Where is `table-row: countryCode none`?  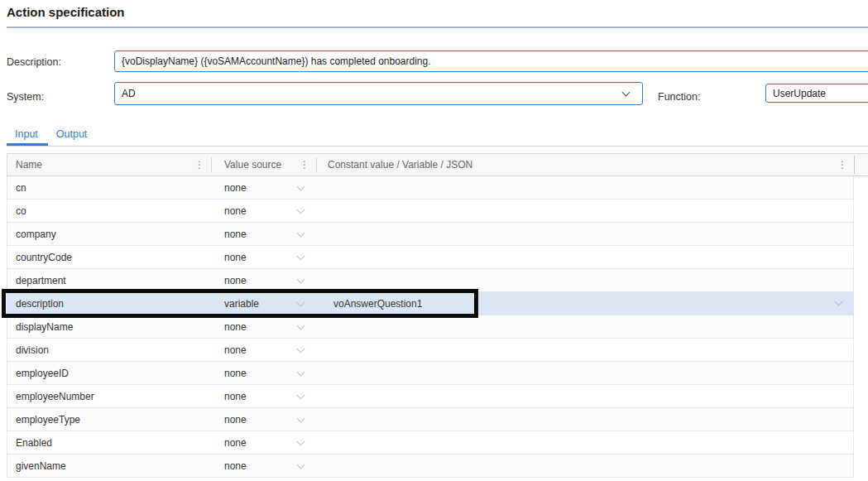 table-row: countryCode none is located at coordinates (430, 257).